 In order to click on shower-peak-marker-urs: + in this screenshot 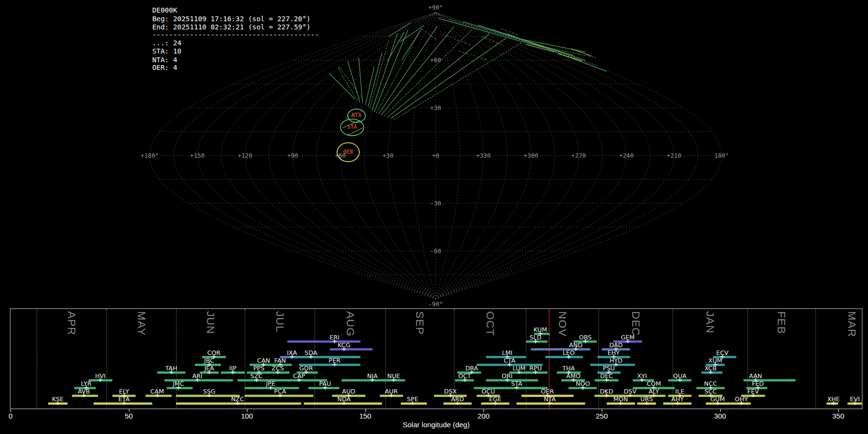, I will do `click(647, 403)`.